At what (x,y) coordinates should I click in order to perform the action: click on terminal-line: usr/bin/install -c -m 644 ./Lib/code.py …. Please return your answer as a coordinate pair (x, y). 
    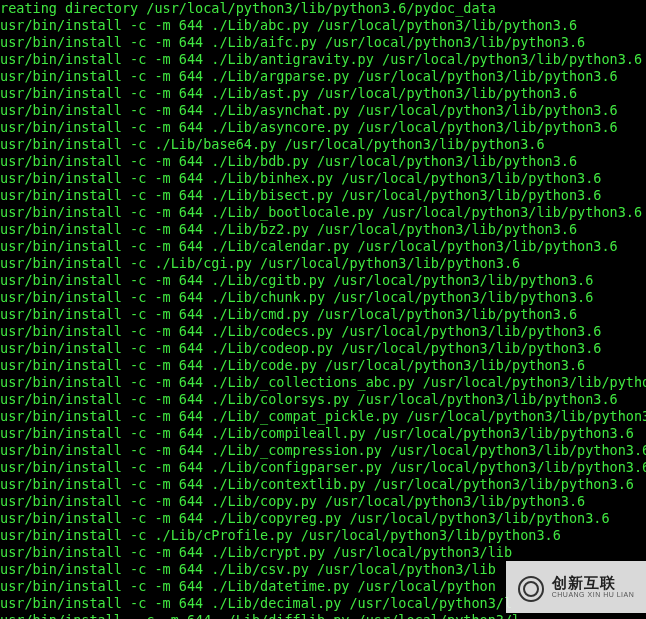
    Looking at the image, I should click on (323, 366).